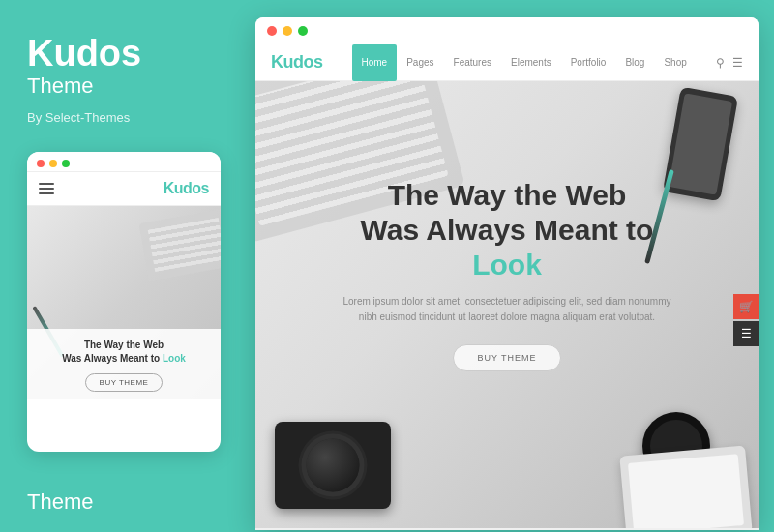 Image resolution: width=774 pixels, height=532 pixels. I want to click on dot-yellow, so click(53, 163).